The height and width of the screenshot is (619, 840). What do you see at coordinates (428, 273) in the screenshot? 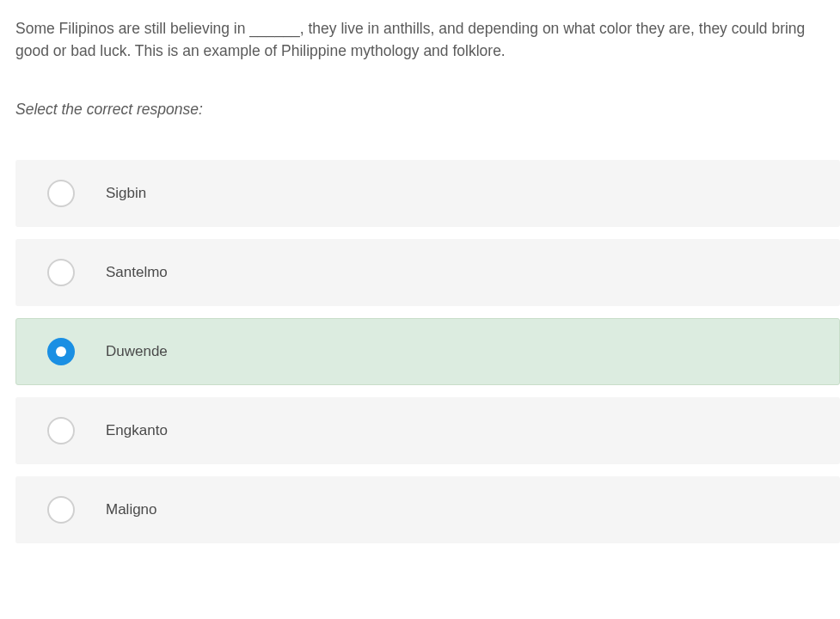
I see `option-santelmo: Santelmo` at bounding box center [428, 273].